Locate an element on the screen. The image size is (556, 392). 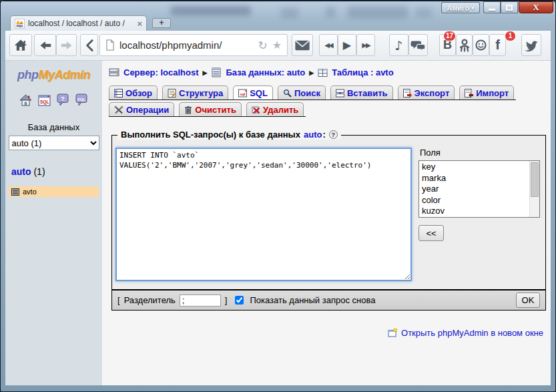
breadcrumb-table-link: Таблица : avto is located at coordinates (362, 72).